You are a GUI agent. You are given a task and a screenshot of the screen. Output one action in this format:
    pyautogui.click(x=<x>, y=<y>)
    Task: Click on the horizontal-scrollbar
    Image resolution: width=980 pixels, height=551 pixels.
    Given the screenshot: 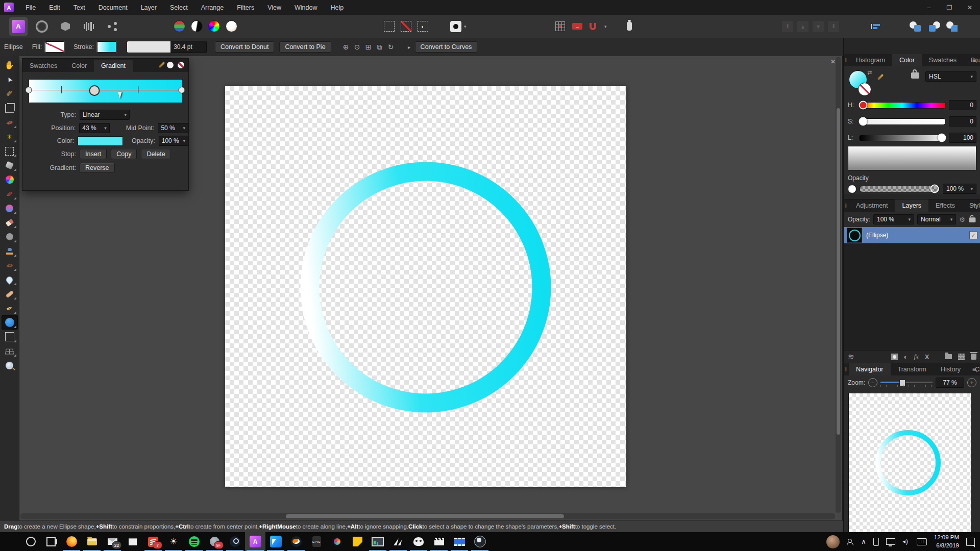 What is the action you would take?
    pyautogui.click(x=428, y=516)
    